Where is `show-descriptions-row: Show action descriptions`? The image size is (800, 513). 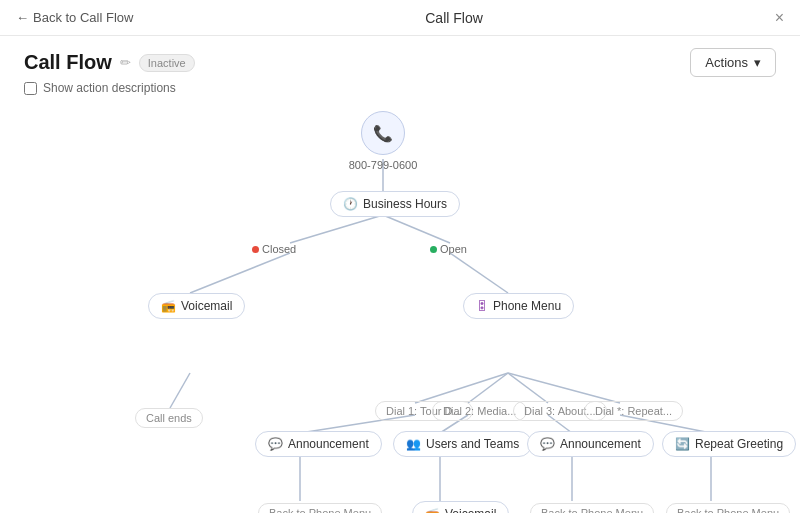 show-descriptions-row: Show action descriptions is located at coordinates (400, 92).